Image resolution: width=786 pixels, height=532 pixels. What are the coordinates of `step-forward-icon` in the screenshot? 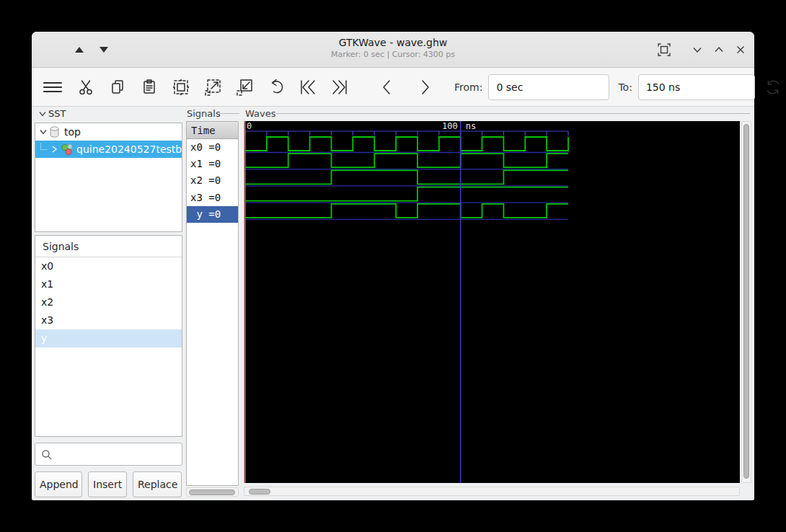 It's located at (425, 87).